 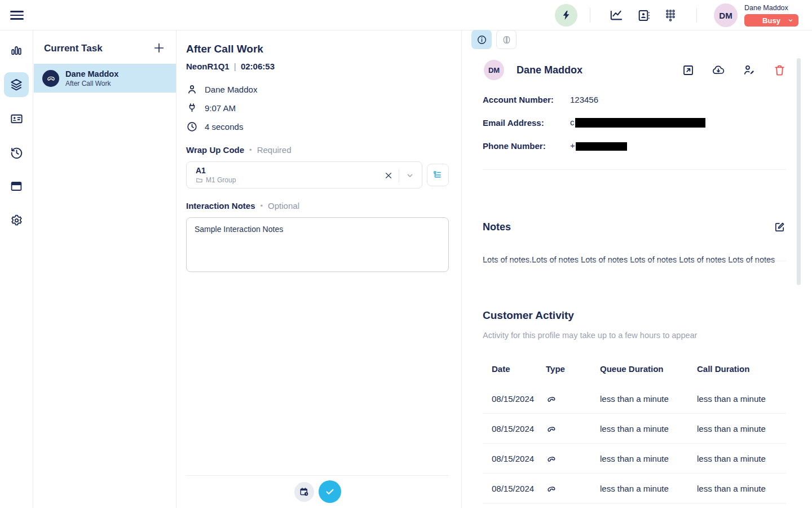 I want to click on layers-icon, so click(x=16, y=85).